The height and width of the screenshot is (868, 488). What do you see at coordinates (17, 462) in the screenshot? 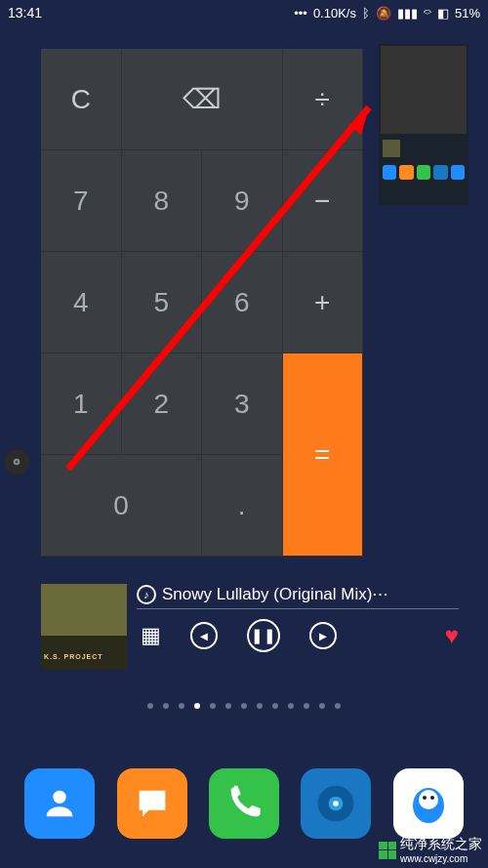
I see `camera-shortcut-icon` at bounding box center [17, 462].